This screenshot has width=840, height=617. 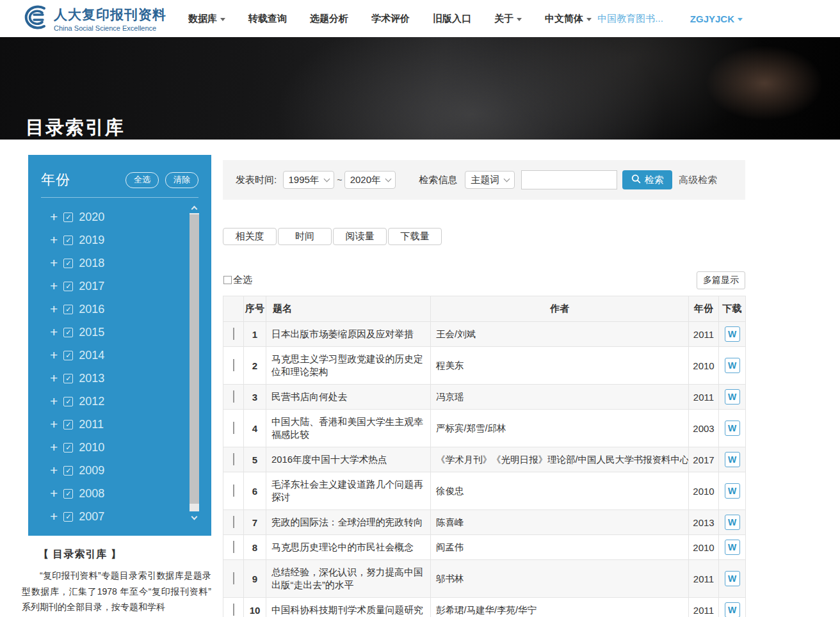 What do you see at coordinates (569, 19) in the screenshot?
I see `nav-item-中文简体: 中文简体` at bounding box center [569, 19].